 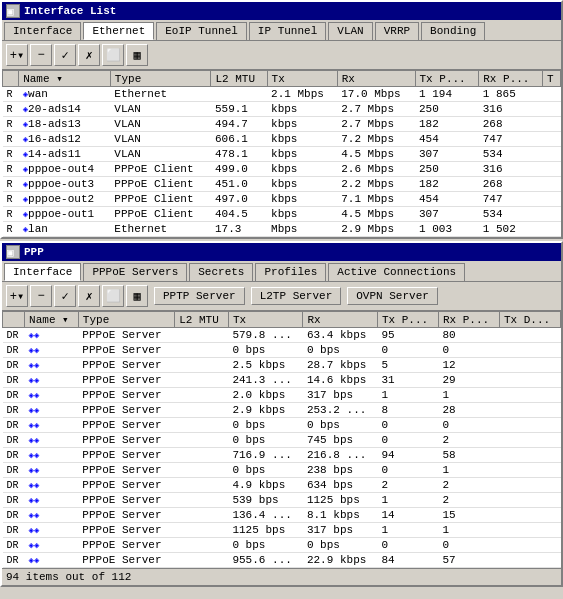 I want to click on comment-button-1: ⬜, so click(x=113, y=55).